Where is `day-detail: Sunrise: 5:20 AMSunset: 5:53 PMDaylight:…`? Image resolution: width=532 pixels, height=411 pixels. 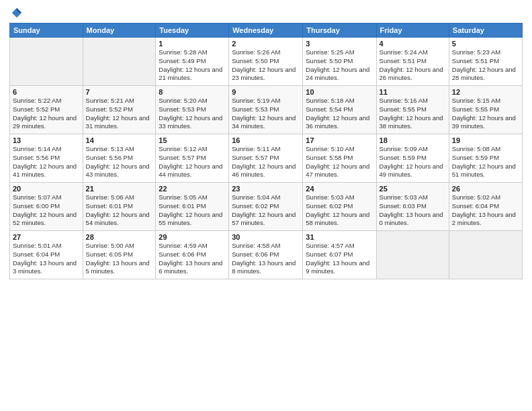 day-detail: Sunrise: 5:20 AMSunset: 5:53 PMDaylight:… is located at coordinates (191, 113).